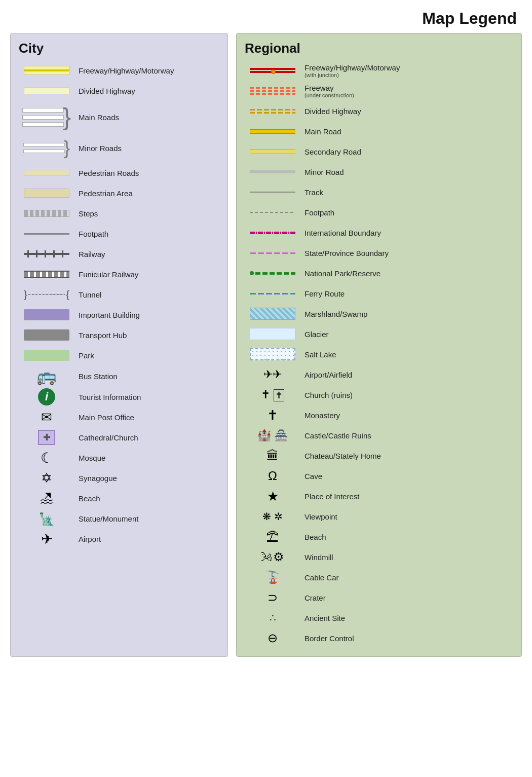 Image resolution: width=532 pixels, height=777 pixels. I want to click on symbol-main-post: ✉, so click(47, 418).